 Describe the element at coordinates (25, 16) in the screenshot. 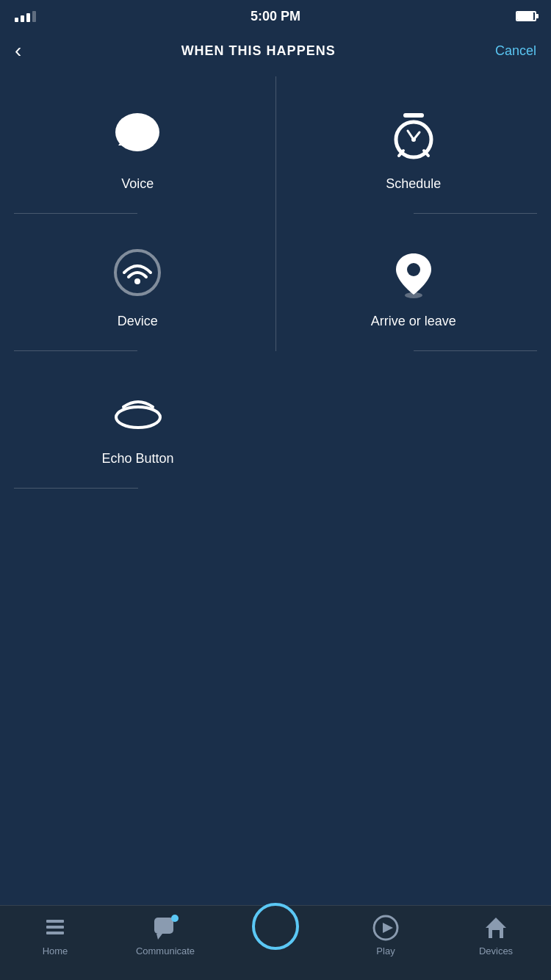

I see `signal-indicator` at that location.